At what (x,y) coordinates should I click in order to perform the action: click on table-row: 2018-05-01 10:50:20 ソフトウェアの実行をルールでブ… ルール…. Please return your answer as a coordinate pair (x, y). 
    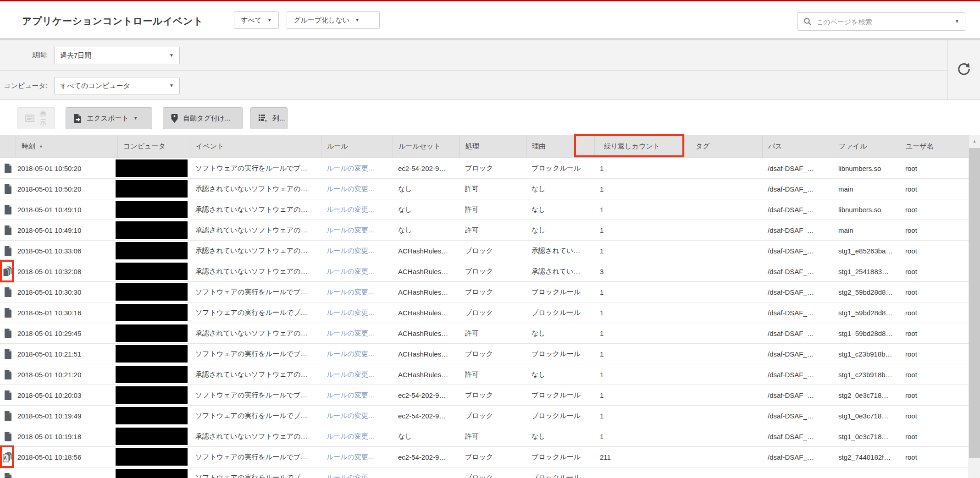
    Looking at the image, I should click on (484, 169).